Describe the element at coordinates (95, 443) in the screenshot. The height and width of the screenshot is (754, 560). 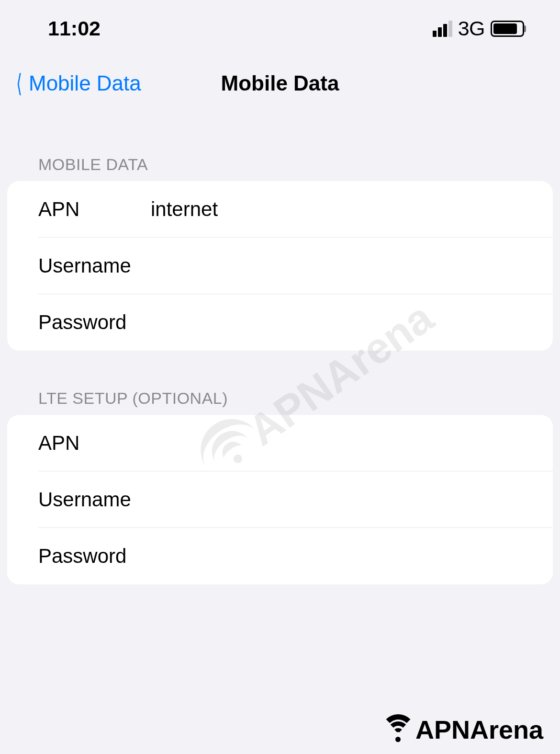
I see `lte-apn-label: APN` at that location.